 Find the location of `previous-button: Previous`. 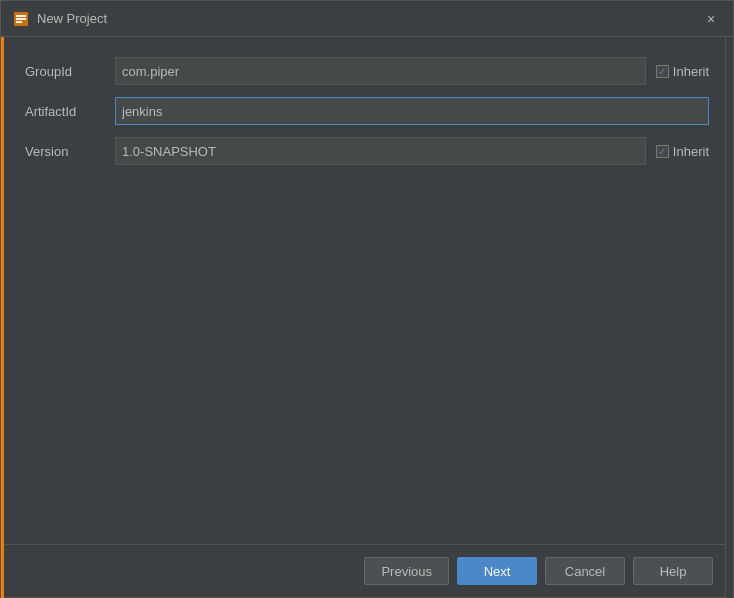

previous-button: Previous is located at coordinates (406, 571).